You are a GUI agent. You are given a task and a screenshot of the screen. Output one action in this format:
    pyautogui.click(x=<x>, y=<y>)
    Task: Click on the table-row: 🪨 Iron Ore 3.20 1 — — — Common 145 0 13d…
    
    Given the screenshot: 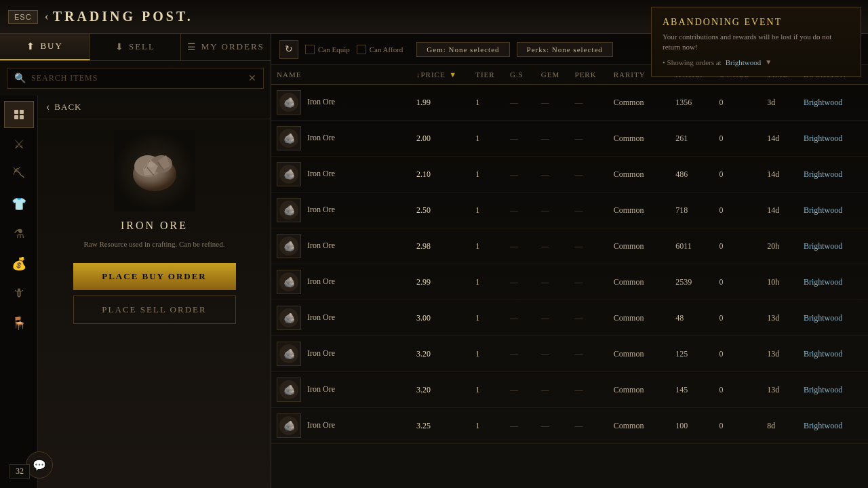 What is the action you would take?
    pyautogui.click(x=570, y=390)
    